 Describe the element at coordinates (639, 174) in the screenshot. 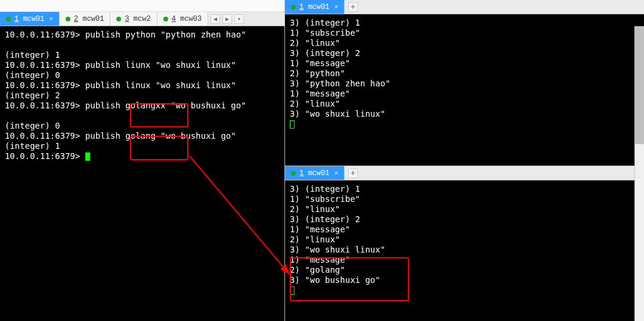

I see `scrollbar` at that location.